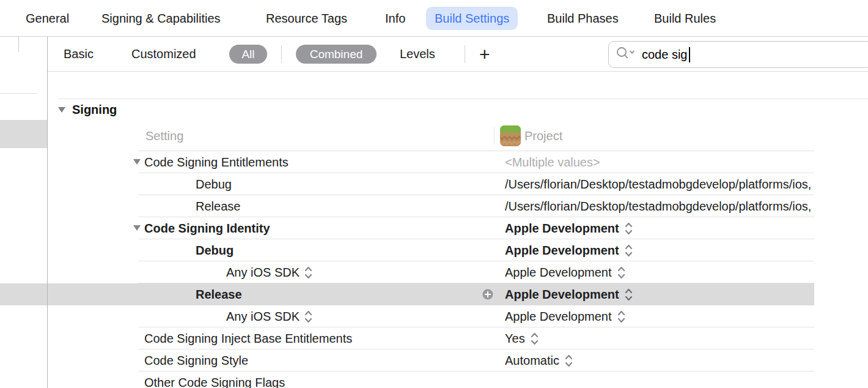 This screenshot has width=868, height=388. Describe the element at coordinates (685, 18) in the screenshot. I see `tab-label: Build Rules` at that location.